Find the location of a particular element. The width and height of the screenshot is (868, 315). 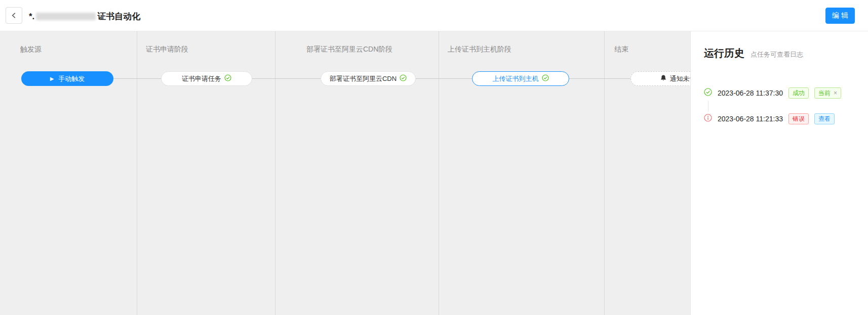

edit-button: 编 辑 is located at coordinates (840, 16).